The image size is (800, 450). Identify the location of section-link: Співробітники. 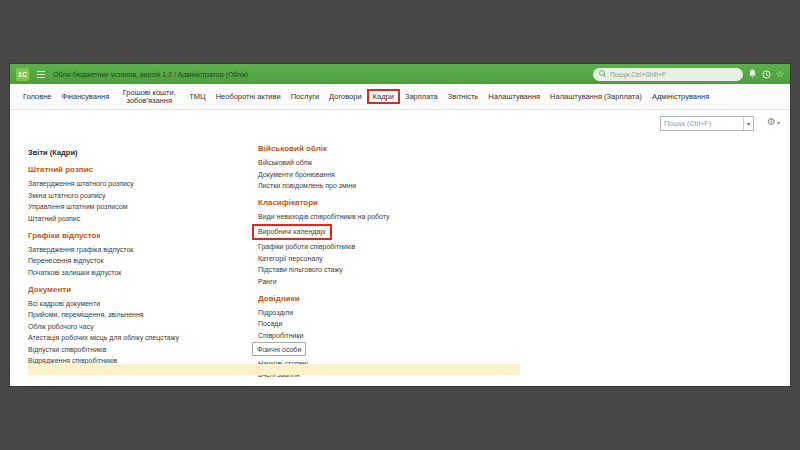
(280, 336).